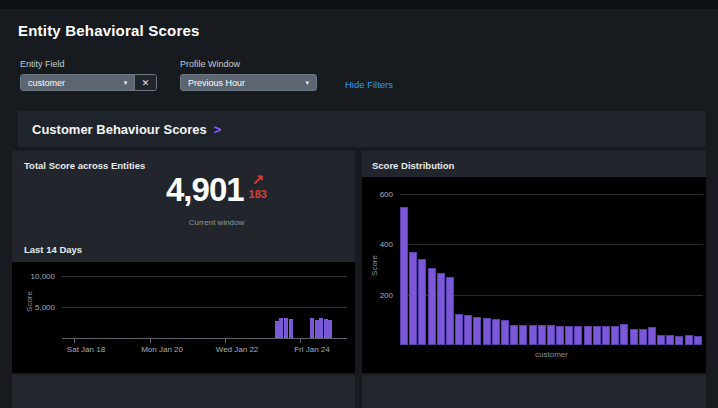 This screenshot has height=408, width=718. Describe the element at coordinates (42, 64) in the screenshot. I see `entity-field-label: Entity Field` at that location.